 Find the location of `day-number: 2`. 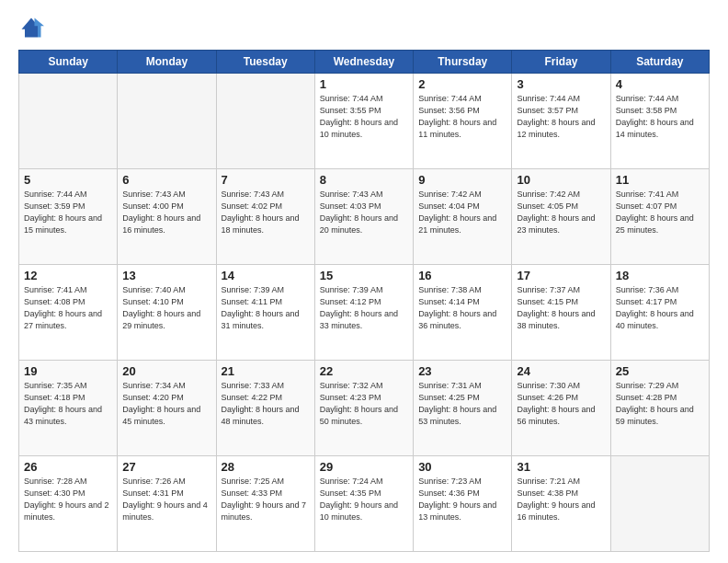

day-number: 2 is located at coordinates (462, 85).